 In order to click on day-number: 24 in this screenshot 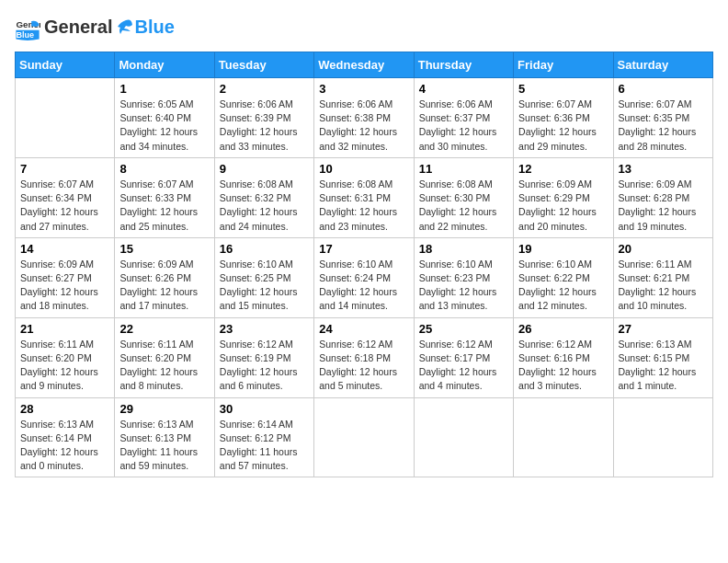, I will do `click(364, 329)`.